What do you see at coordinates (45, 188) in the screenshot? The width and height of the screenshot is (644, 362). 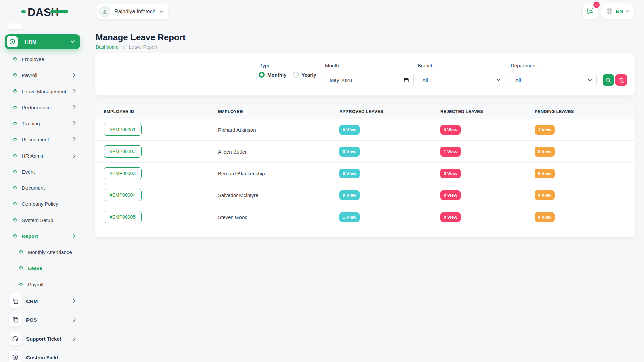 I see `sidebar-item-label: Document` at bounding box center [45, 188].